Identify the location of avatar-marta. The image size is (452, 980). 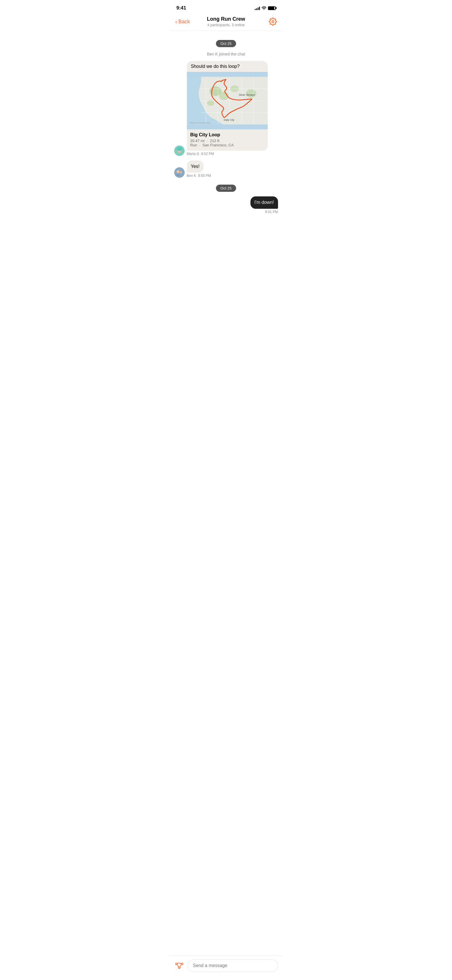
(180, 151).